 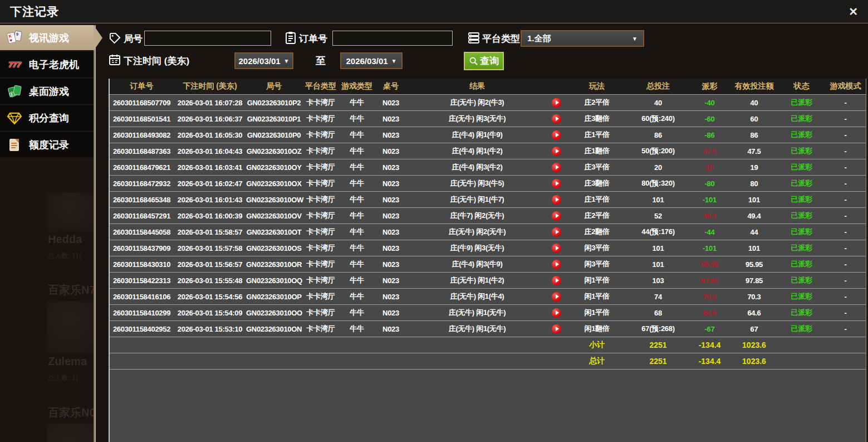 What do you see at coordinates (582, 38) in the screenshot?
I see `platform-type-select: 1.全部 ▼` at bounding box center [582, 38].